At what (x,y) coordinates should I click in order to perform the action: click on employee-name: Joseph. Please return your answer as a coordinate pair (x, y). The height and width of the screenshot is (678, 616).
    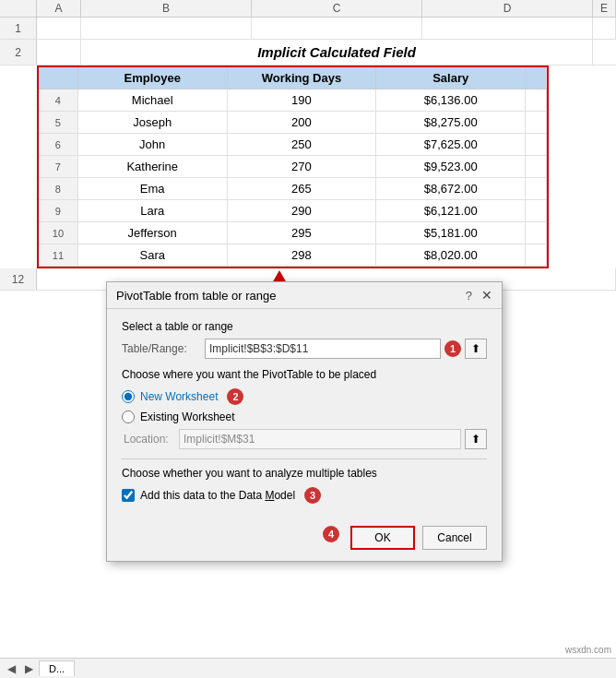
    Looking at the image, I should click on (153, 122).